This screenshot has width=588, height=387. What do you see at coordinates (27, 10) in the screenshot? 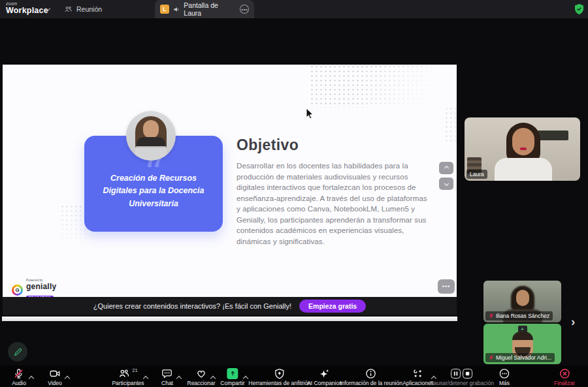
I see `brand-workplace: Workplace` at bounding box center [27, 10].